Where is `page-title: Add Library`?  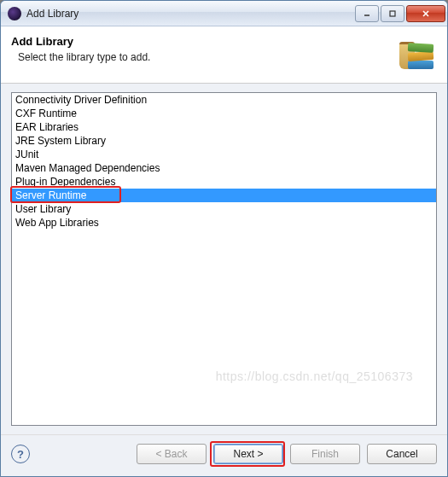 page-title: Add Library is located at coordinates (203, 41).